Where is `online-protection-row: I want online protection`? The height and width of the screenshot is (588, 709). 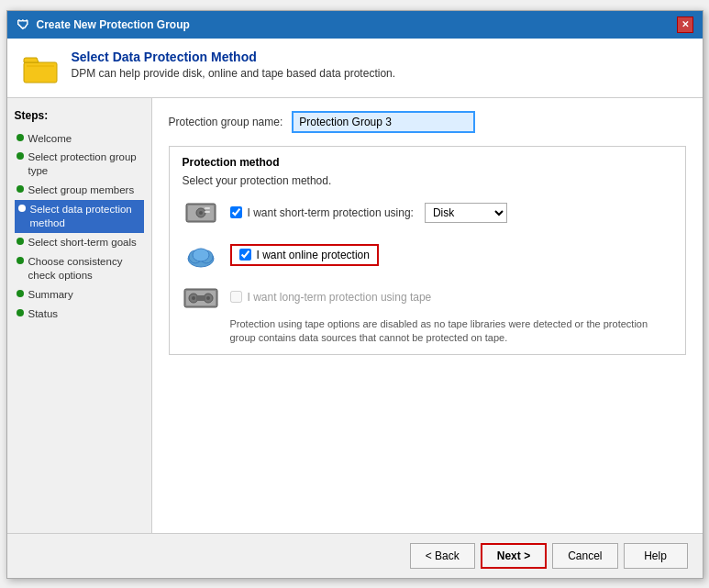
online-protection-row: I want online protection is located at coordinates (427, 255).